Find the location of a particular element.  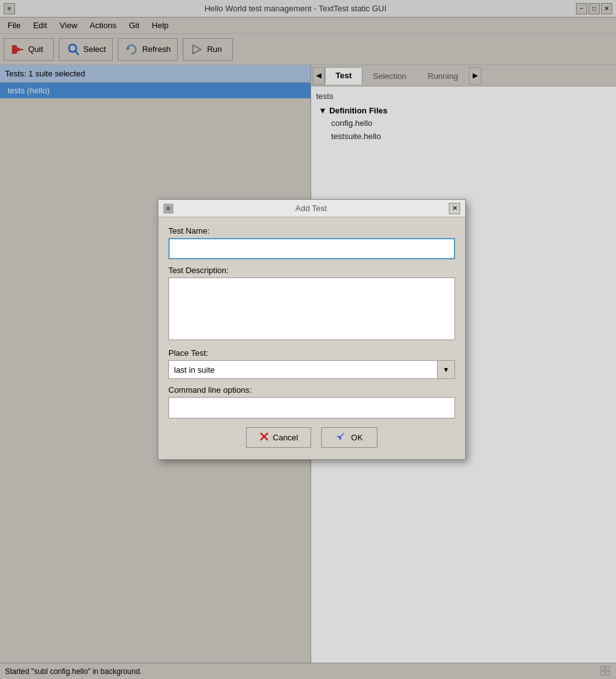

ok-label: OK is located at coordinates (357, 437).